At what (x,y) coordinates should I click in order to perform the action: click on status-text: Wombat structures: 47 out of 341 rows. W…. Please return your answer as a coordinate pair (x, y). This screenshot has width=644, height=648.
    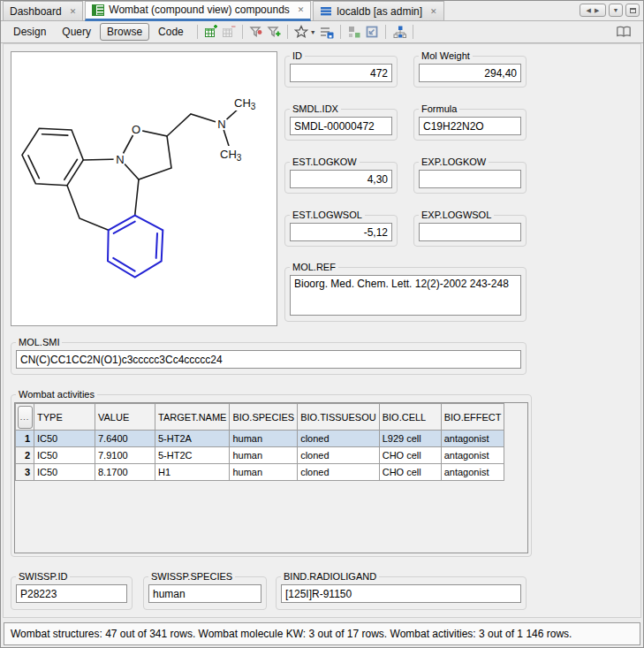
    Looking at the image, I should click on (292, 634).